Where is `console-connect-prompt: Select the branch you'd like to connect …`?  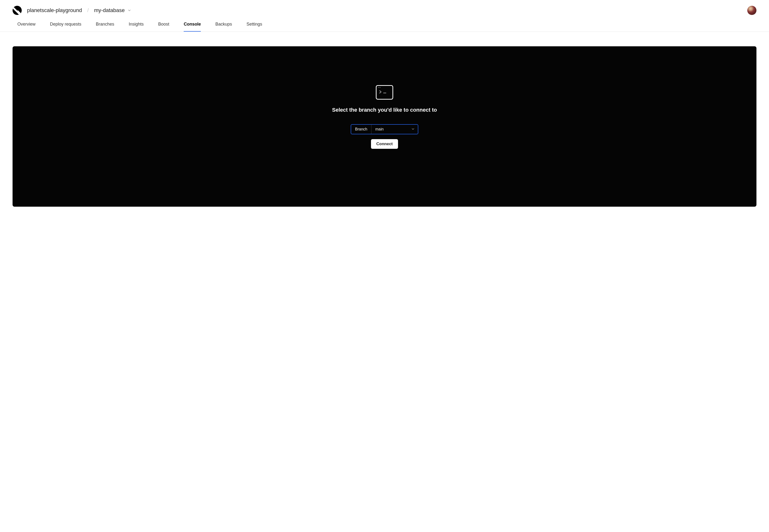
console-connect-prompt: Select the branch you'd like to connect … is located at coordinates (384, 117).